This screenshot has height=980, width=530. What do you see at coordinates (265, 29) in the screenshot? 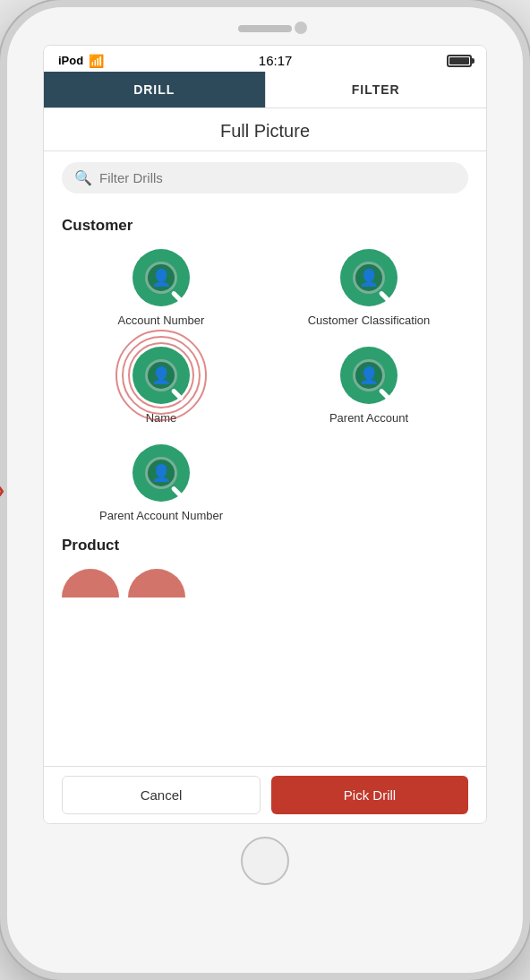
I see `speaker` at bounding box center [265, 29].